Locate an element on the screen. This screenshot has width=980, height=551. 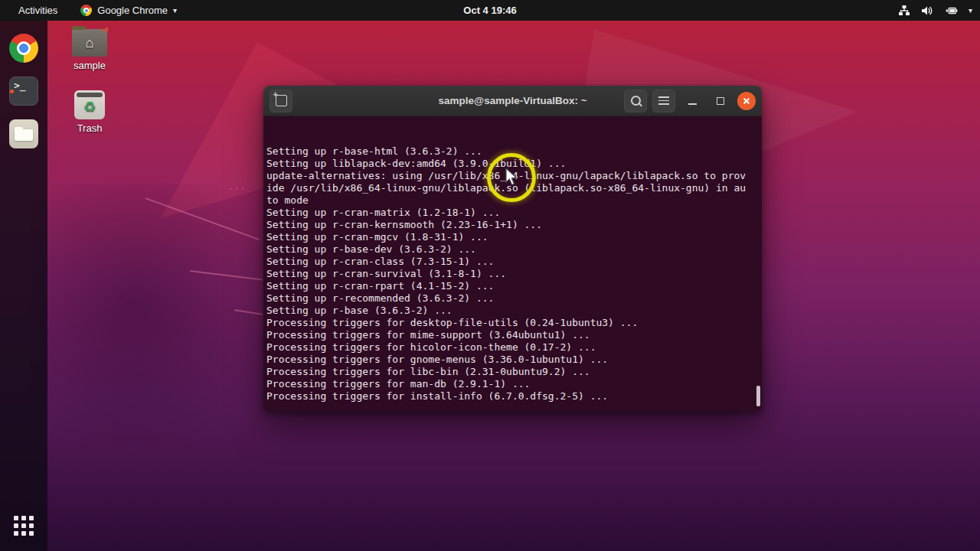
dock-item-terminal: >_ is located at coordinates (24, 91).